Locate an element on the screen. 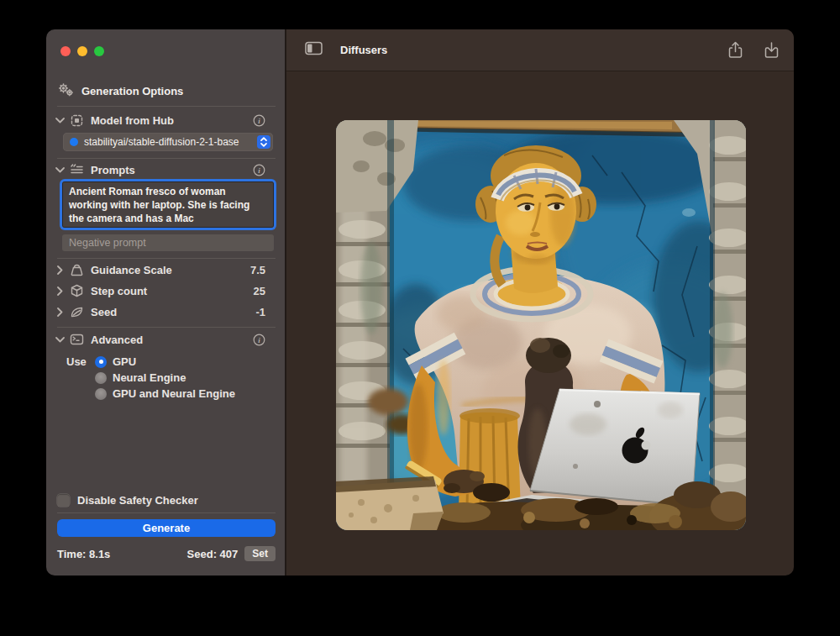 This screenshot has height=636, width=840. radio-neural-engine is located at coordinates (101, 378).